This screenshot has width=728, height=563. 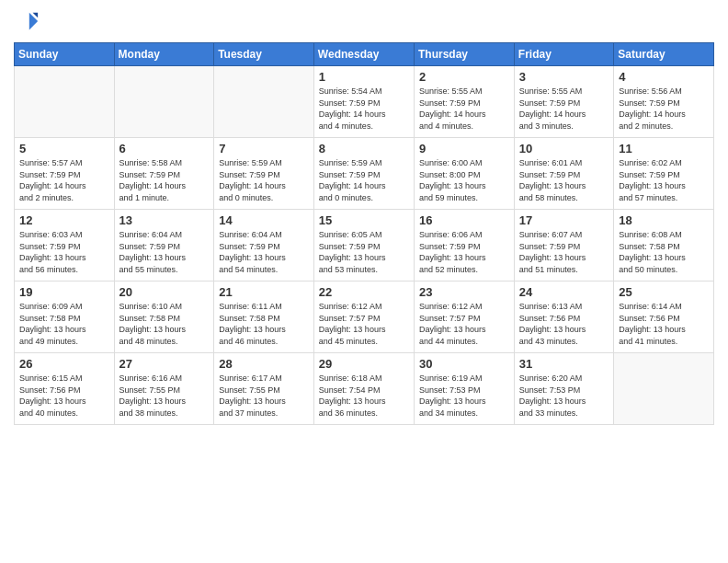 What do you see at coordinates (364, 252) in the screenshot?
I see `day-info: Sunrise: 6:05 AM Sunset: 7:59 PM Dayligh…` at bounding box center [364, 252].